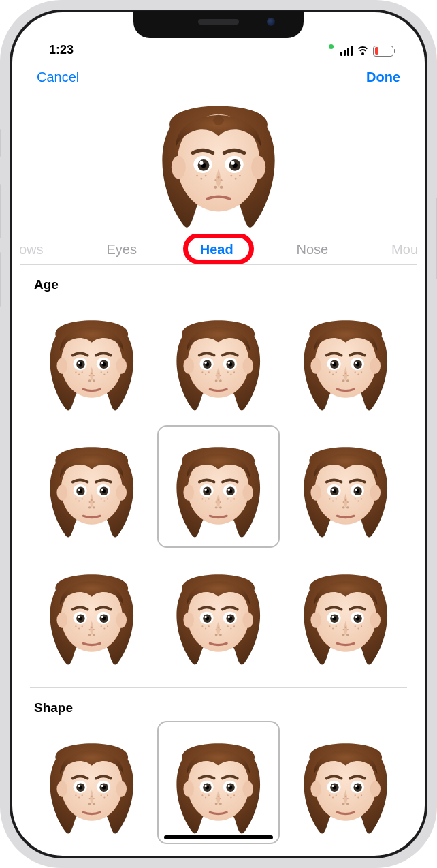 This screenshot has height=868, width=437. I want to click on tab-nose: Nose, so click(313, 249).